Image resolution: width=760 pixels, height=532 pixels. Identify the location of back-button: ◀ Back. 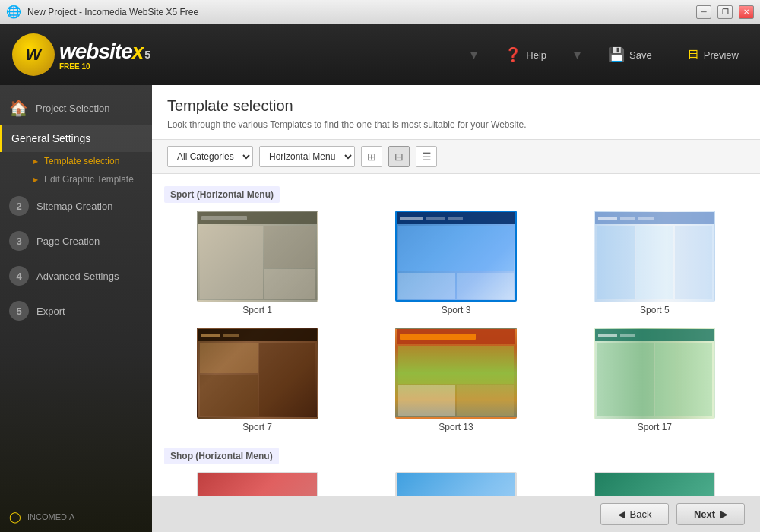
(635, 514).